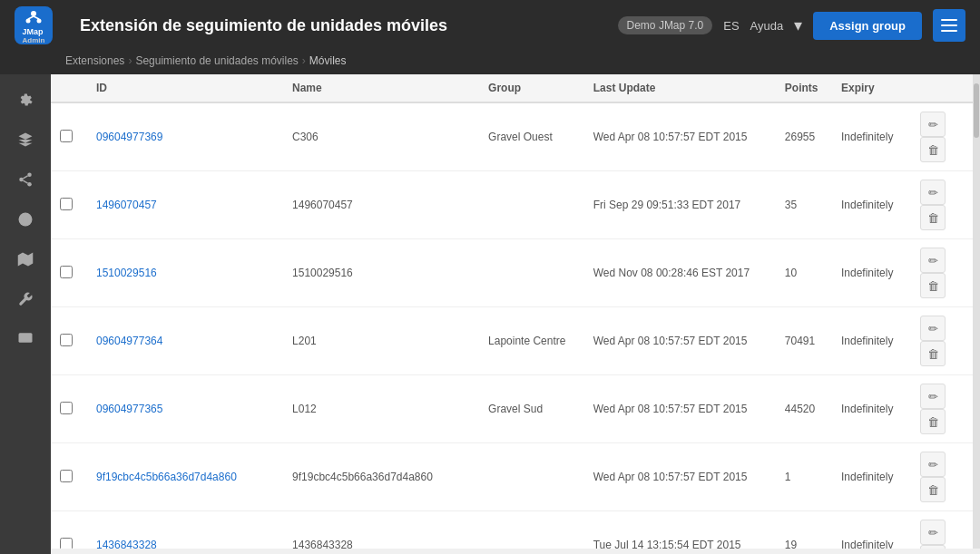 The width and height of the screenshot is (980, 554). What do you see at coordinates (94, 61) in the screenshot?
I see `breadcrumb-item-1: Extensiones` at bounding box center [94, 61].